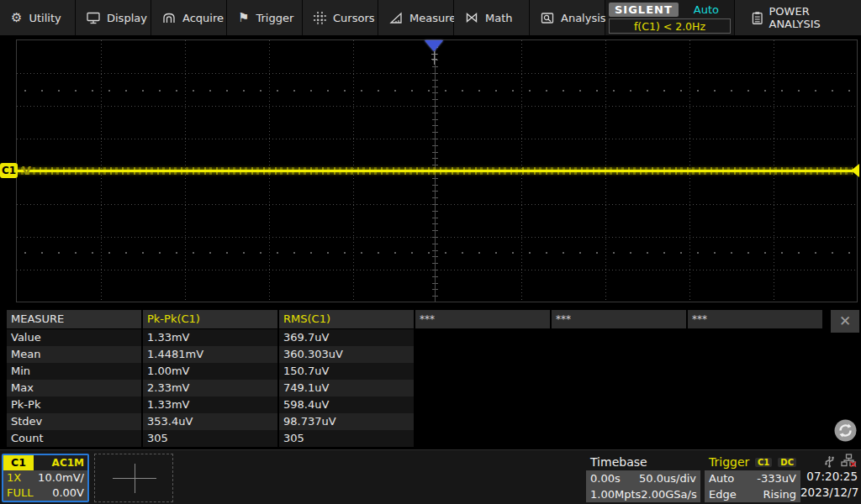 The height and width of the screenshot is (504, 861). I want to click on cell-value: 598.4uV, so click(346, 405).